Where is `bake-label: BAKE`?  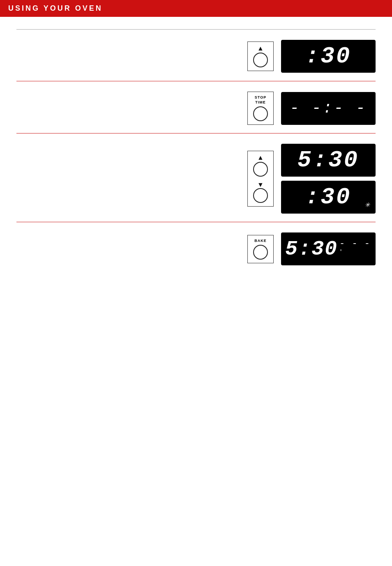 bake-label: BAKE is located at coordinates (261, 241).